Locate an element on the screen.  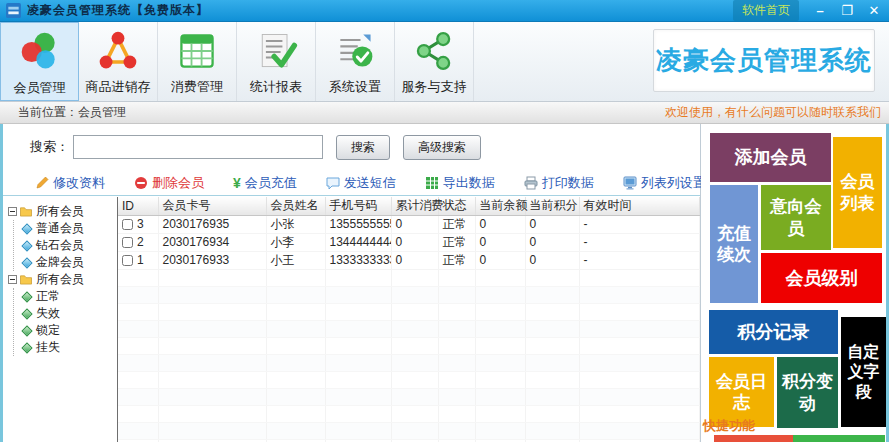
send-sms-link: 发送短信 is located at coordinates (361, 183).